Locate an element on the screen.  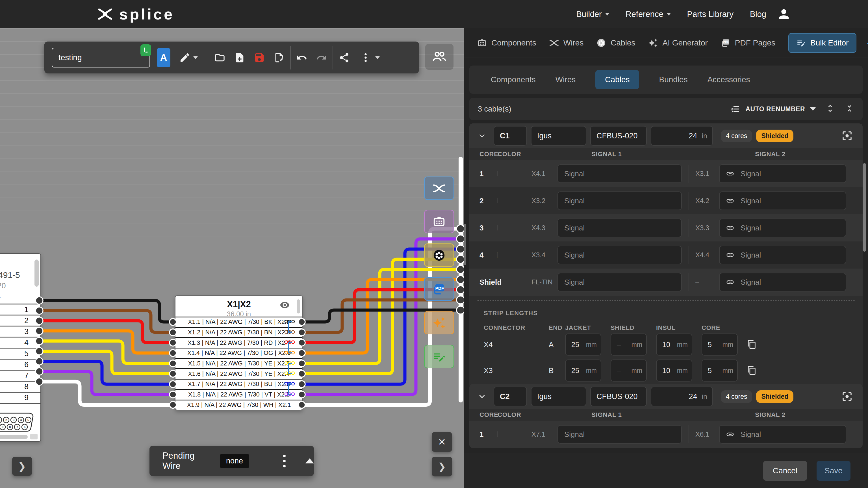
subtab-cables: Cables is located at coordinates (617, 79).